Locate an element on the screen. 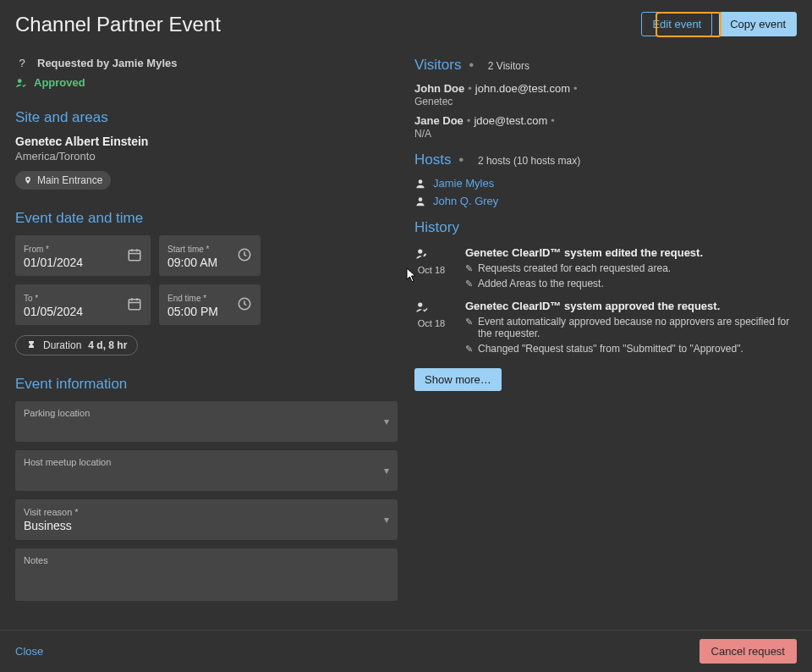 This screenshot has width=812, height=672. edit-event-button: Edit event is located at coordinates (677, 24).